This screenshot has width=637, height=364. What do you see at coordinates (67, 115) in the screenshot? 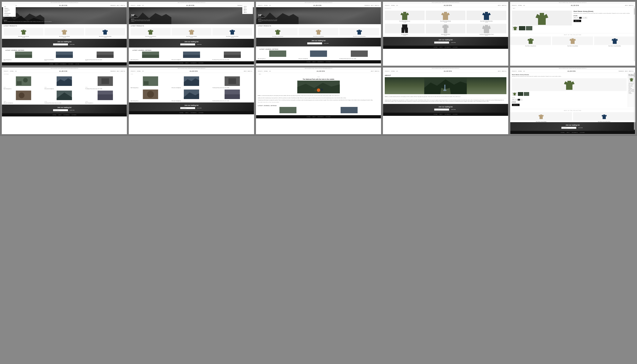
I see `footer-6-3: INFORMATION` at bounding box center [67, 115].